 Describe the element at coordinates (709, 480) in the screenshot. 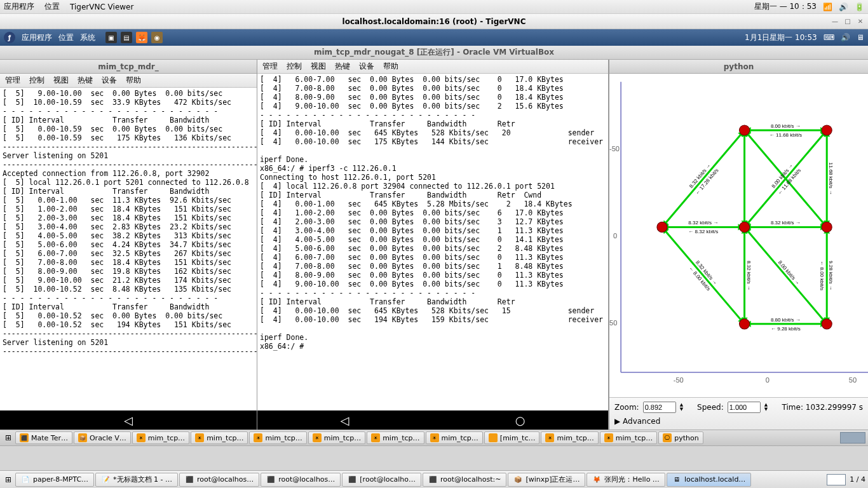

I see `taskbar-item: 🖥localhost.locald…` at that location.